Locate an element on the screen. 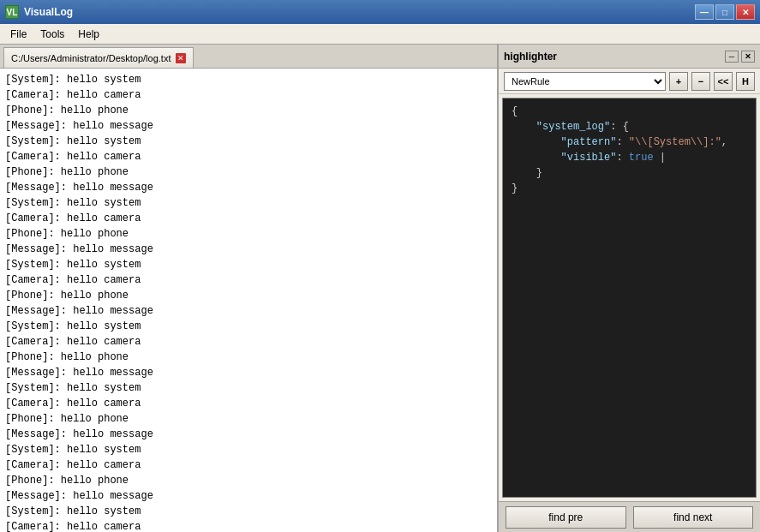 Image resolution: width=760 pixels, height=532 pixels. highlighter-toolbar: NewRule + − << H is located at coordinates (629, 81).